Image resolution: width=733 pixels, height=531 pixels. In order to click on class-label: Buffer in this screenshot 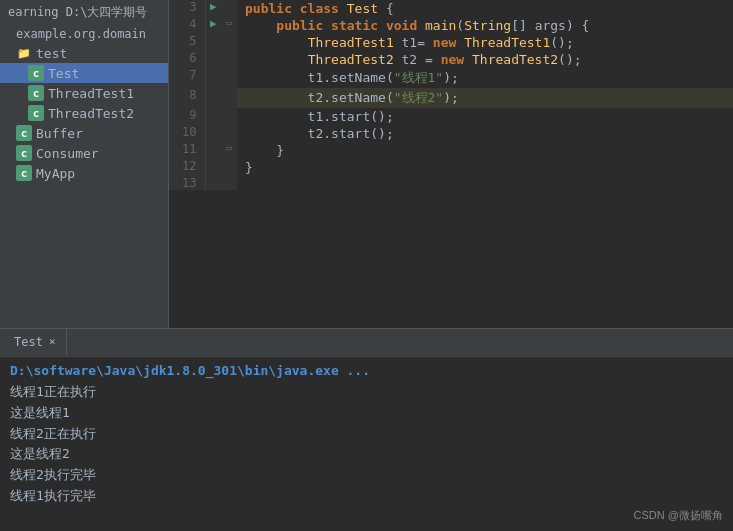, I will do `click(60, 134)`.